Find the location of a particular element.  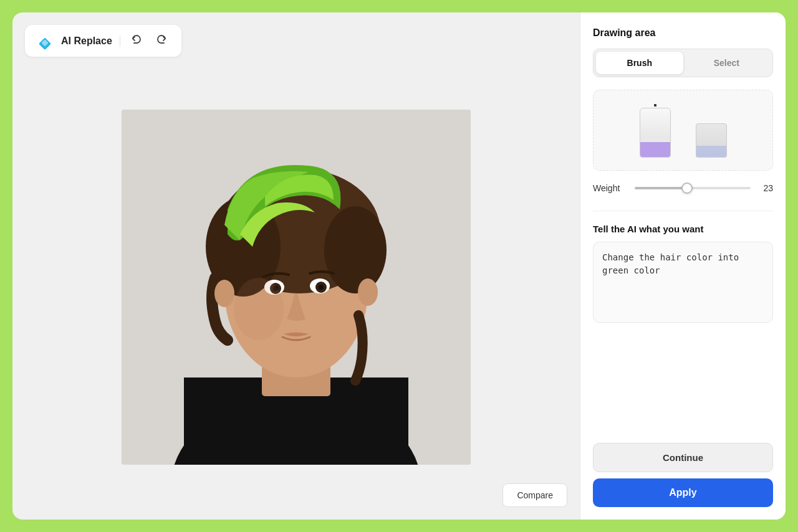

redo-icon is located at coordinates (161, 40).